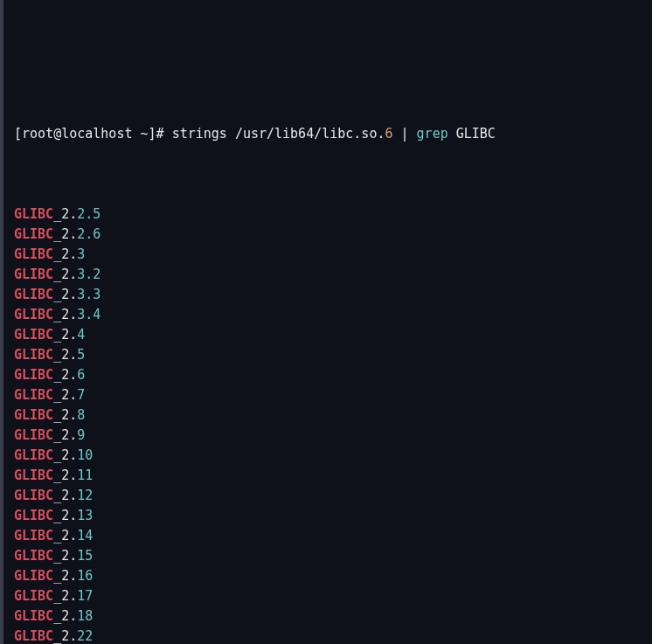 The image size is (652, 644). What do you see at coordinates (330, 255) in the screenshot?
I see `output-line: GLIBC_2.3` at bounding box center [330, 255].